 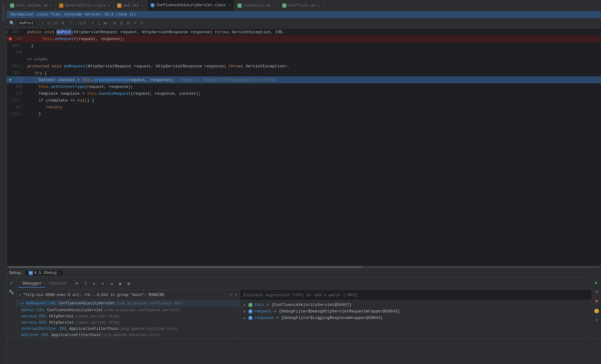 What do you see at coordinates (135, 23) in the screenshot?
I see `search-align-btn: ≡` at bounding box center [135, 23].